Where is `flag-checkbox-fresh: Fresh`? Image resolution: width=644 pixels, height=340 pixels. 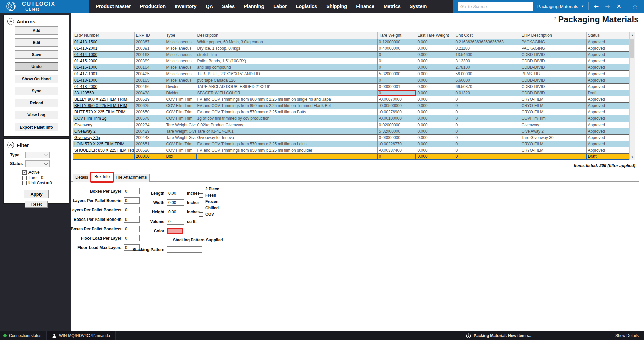 flag-checkbox-fresh: Fresh is located at coordinates (209, 195).